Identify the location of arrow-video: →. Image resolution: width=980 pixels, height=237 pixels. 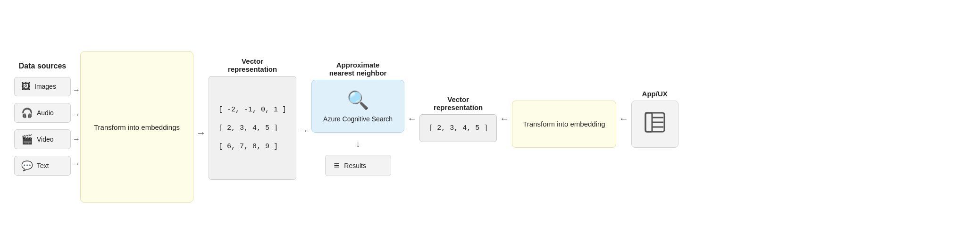
(76, 139).